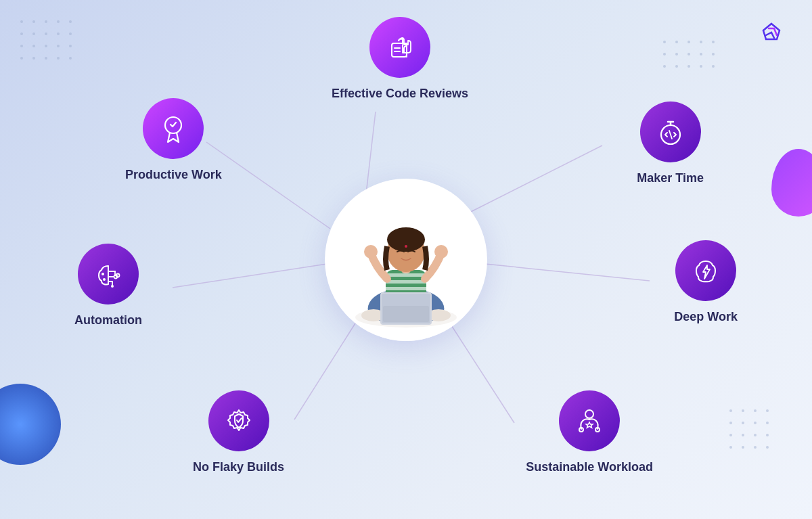 This screenshot has width=812, height=519. Describe the element at coordinates (47, 41) in the screenshot. I see `decorative-dots-tl` at that location.